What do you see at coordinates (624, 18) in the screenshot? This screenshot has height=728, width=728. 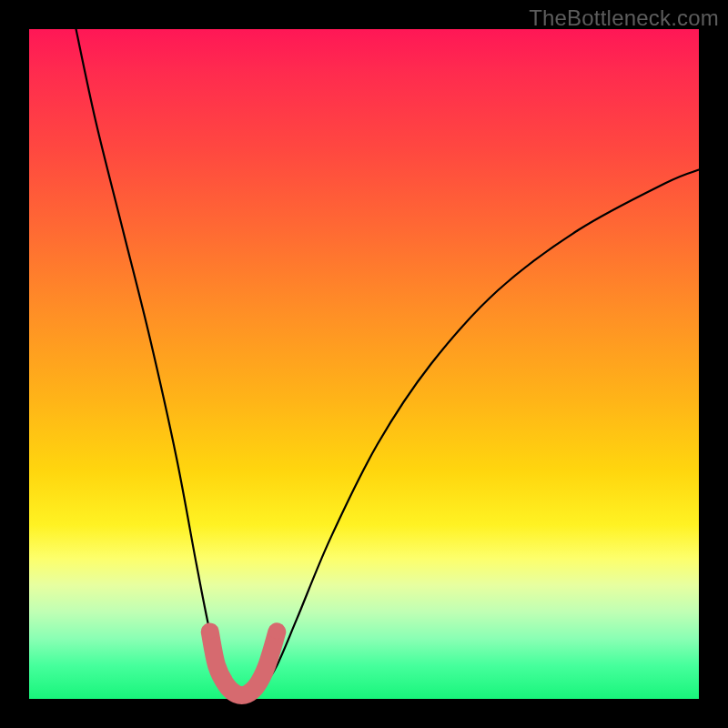 I see `watermark-text: TheBottleneck.com` at bounding box center [624, 18].